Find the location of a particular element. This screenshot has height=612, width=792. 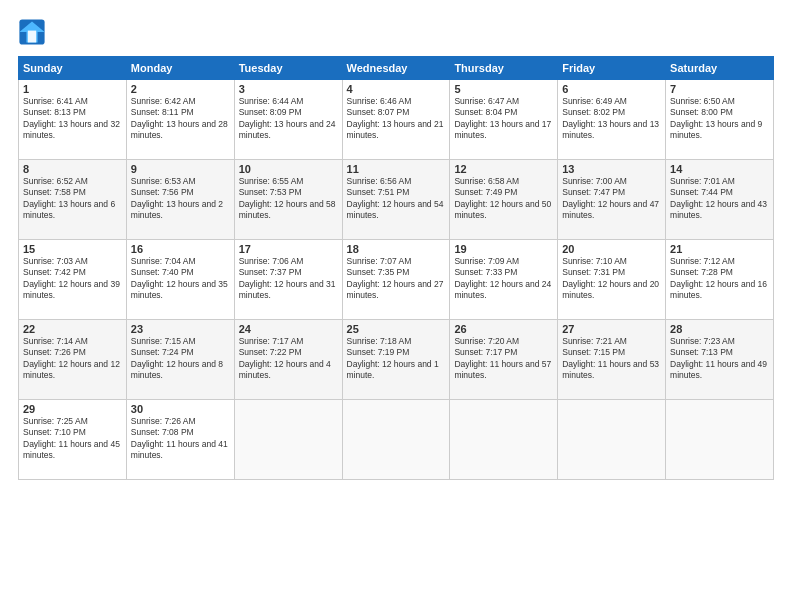

day-number: 10 is located at coordinates (288, 169).